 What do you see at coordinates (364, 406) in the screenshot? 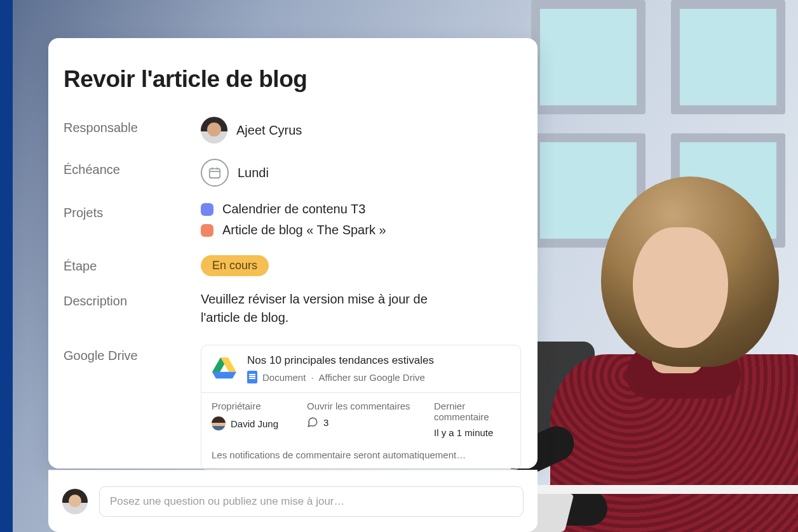
I see `gdrive-open-comments-label: Ouvrir les commentaires` at bounding box center [364, 406].